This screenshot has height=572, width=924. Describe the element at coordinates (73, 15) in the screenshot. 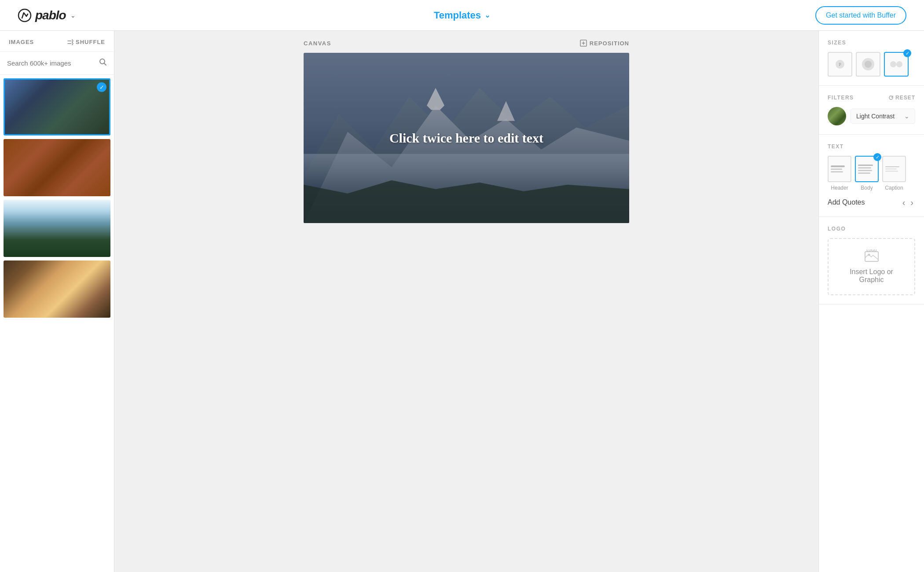

I see `logo-chevron-icon: ⌄` at that location.